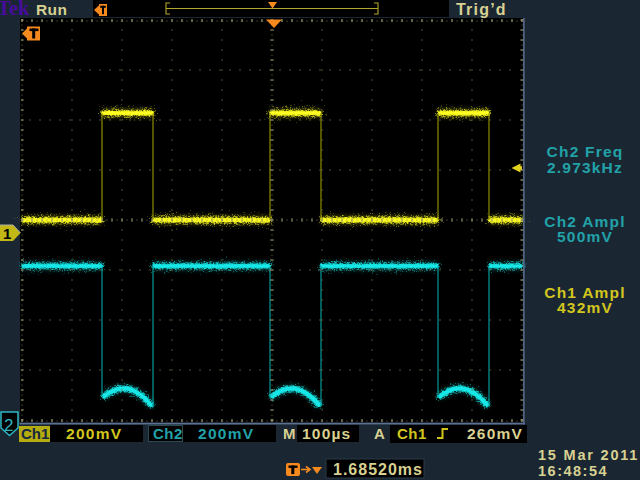 This screenshot has height=480, width=640. What do you see at coordinates (585, 236) in the screenshot?
I see `svg-text: 500mV` at bounding box center [585, 236].